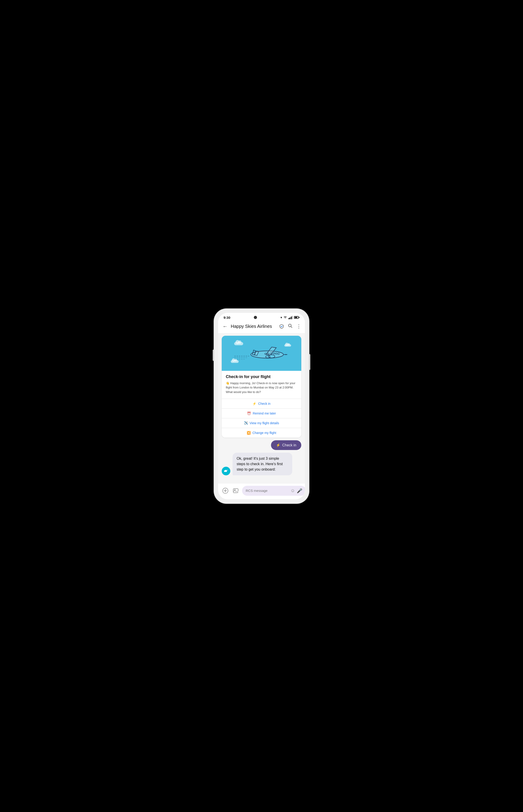 Image resolution: width=523 pixels, height=812 pixels. Describe the element at coordinates (290, 326) in the screenshot. I see `nav-actions: ⋮` at that location.